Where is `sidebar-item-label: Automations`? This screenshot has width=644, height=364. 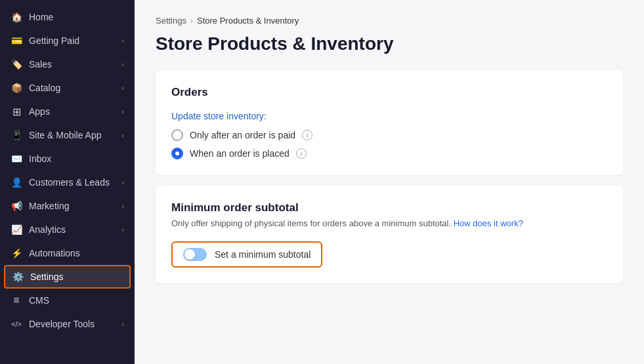 sidebar-item-label: Automations is located at coordinates (76, 253).